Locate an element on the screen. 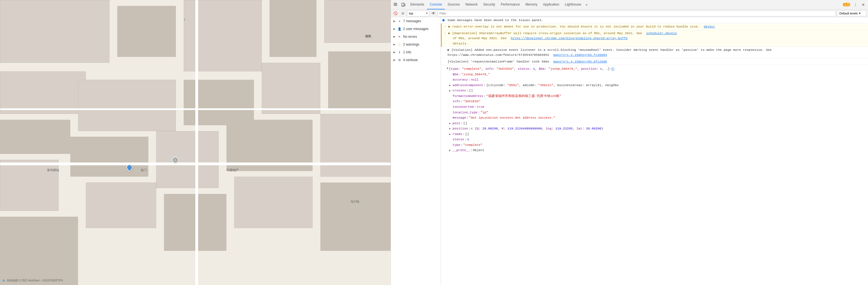 The height and width of the screenshot is (285, 868). map-label-keguan: 可观地产 is located at coordinates (232, 170).